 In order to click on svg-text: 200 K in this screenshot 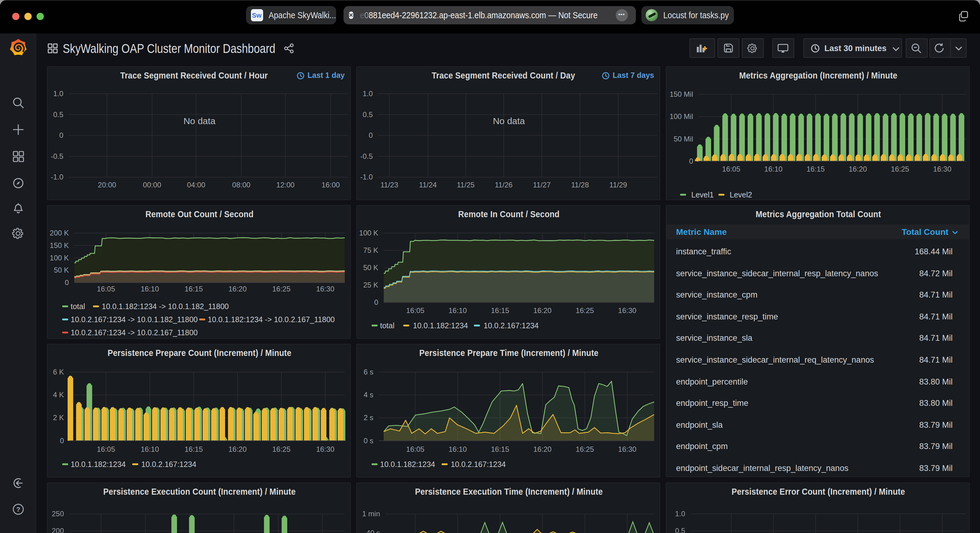, I will do `click(59, 233)`.